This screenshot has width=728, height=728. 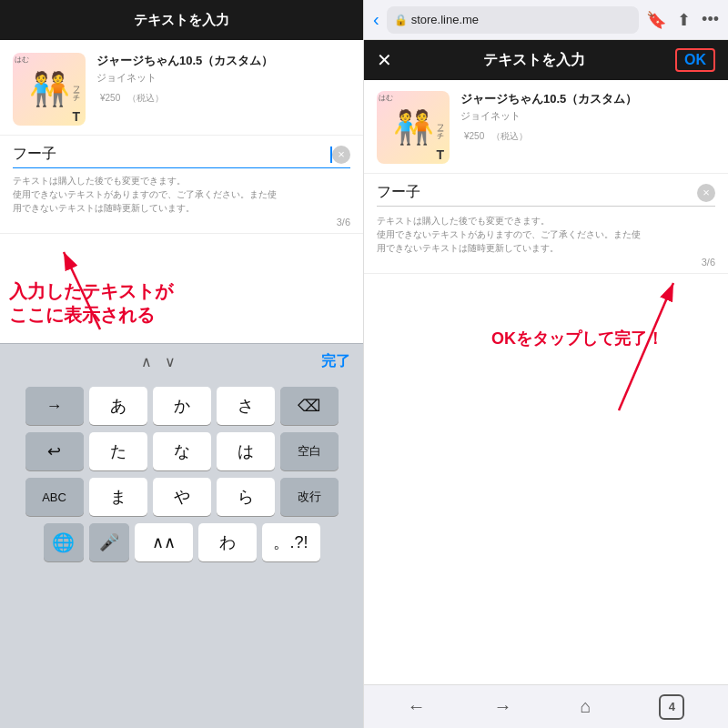 What do you see at coordinates (588, 136) in the screenshot?
I see `product-price-right: ¥250 （税込）` at bounding box center [588, 136].